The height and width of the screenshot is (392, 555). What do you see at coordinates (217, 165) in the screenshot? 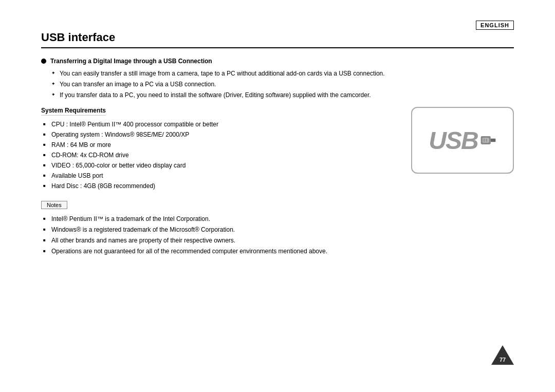
I see `req-item-4: VIDEO : 65,000-color or better video dis…` at bounding box center [217, 165].